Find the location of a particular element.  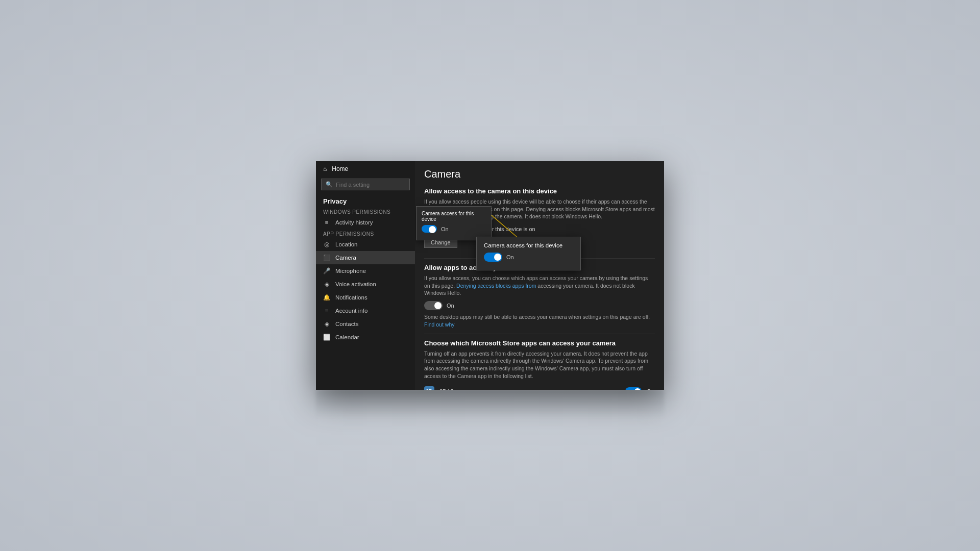

settings-window: ⌂ Home 🔍 Privacy Windows permissions ≡ A… is located at coordinates (490, 276).